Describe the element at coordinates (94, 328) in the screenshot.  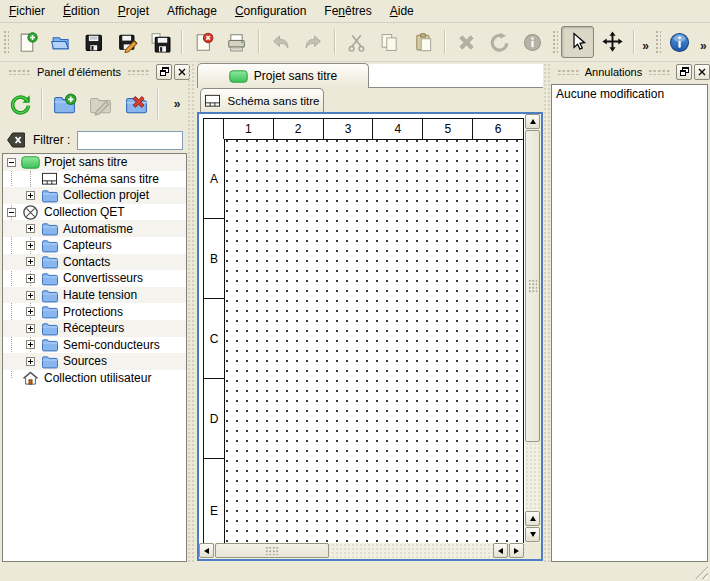
I see `tree-item: Récepteurs` at that location.